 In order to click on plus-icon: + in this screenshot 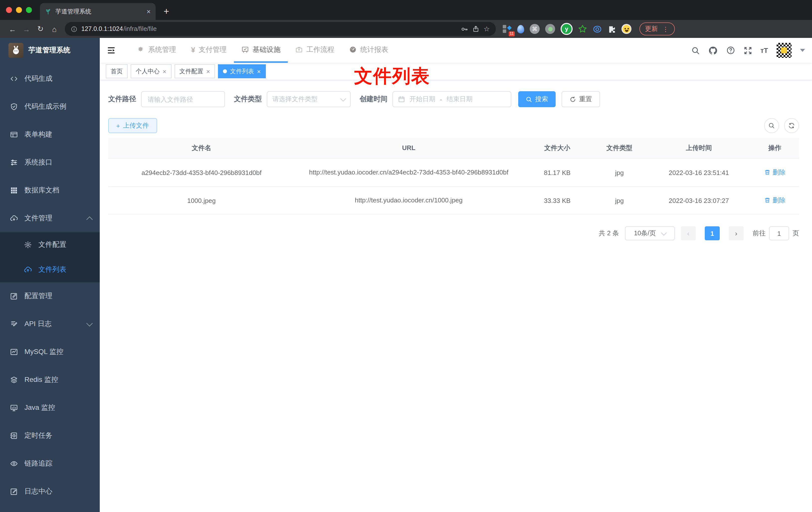, I will do `click(118, 126)`.